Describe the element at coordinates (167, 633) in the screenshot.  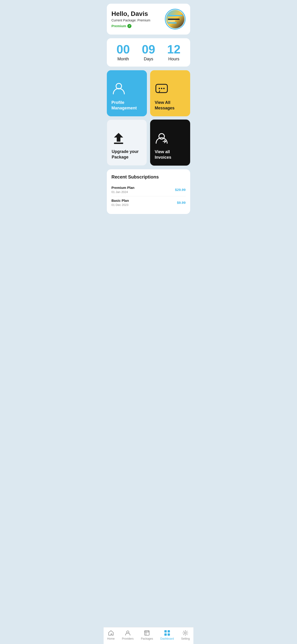
I see `dashboard-icon` at that location.